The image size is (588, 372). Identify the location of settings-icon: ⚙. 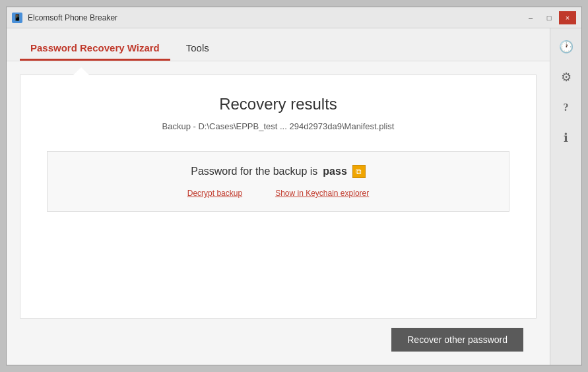
(566, 77).